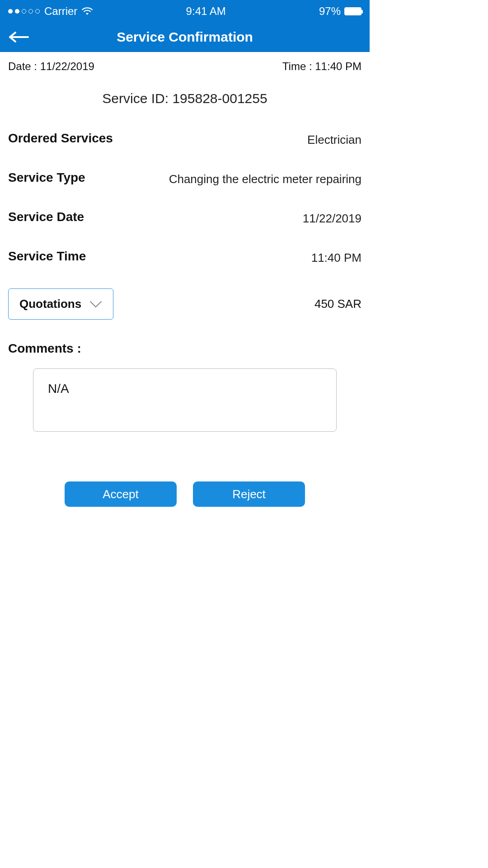 This screenshot has height=868, width=488. I want to click on service-date-label: Service Date, so click(46, 217).